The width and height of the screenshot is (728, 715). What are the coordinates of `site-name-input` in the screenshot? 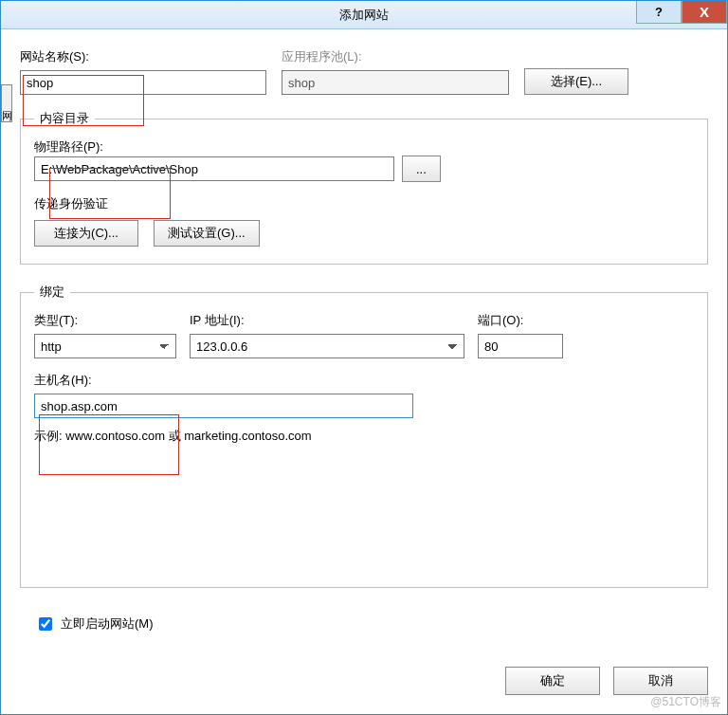 It's located at (143, 82).